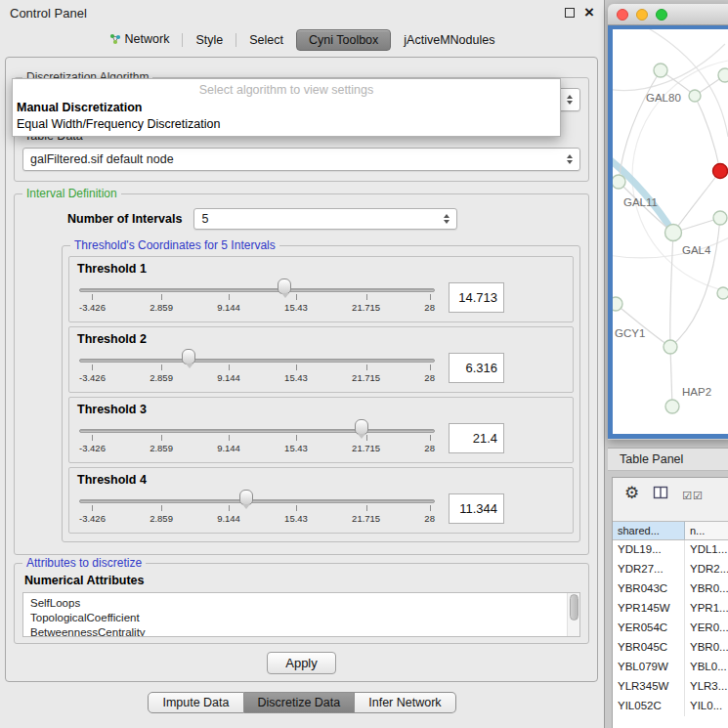 The height and width of the screenshot is (728, 728). I want to click on list-item: SelfLoops, so click(297, 604).